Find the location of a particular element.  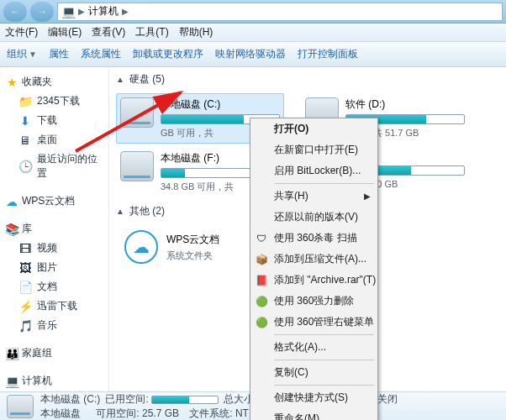

nav-back-button: ← is located at coordinates (15, 12).